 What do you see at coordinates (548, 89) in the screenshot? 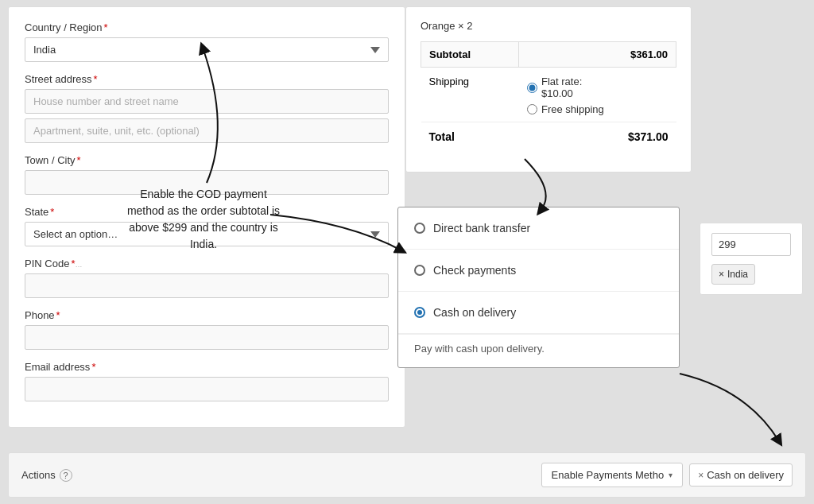
I see `order-summary-card: Orange × 2 Subtotal $361.00 Shipping Fla…` at bounding box center [548, 89].